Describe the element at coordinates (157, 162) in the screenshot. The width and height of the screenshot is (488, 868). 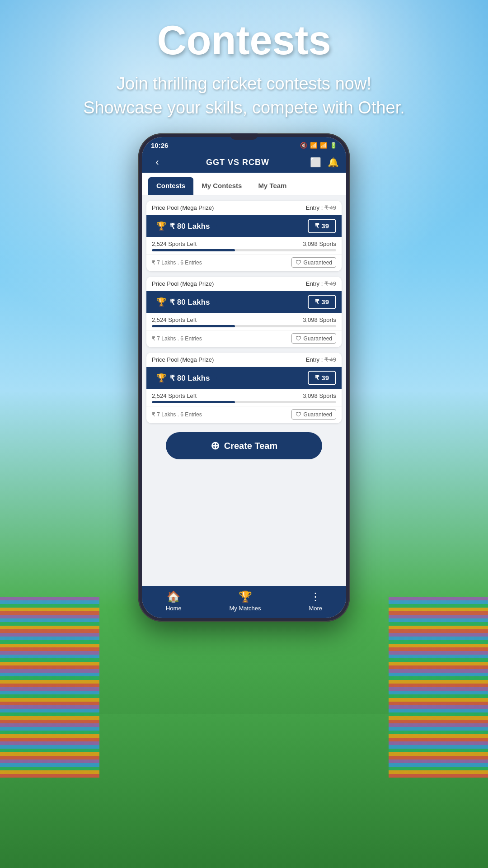
I see `back-button: ‹` at that location.